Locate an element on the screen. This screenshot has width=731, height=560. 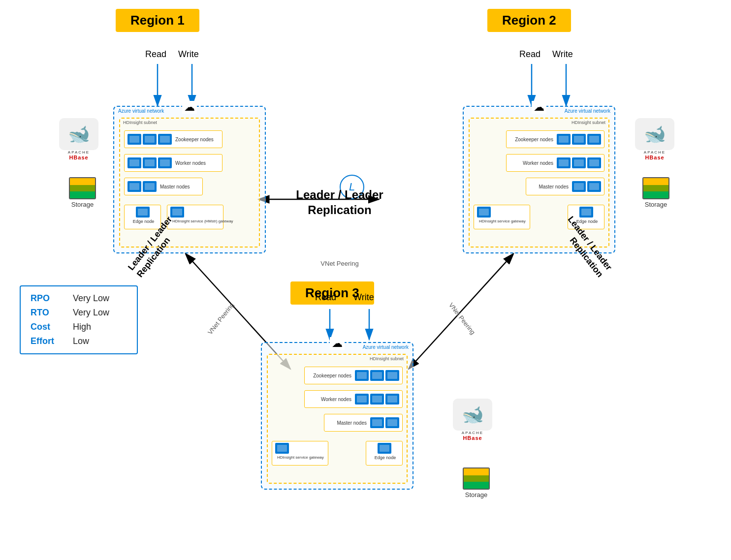
worker-node-2-r1 is located at coordinates (150, 163).